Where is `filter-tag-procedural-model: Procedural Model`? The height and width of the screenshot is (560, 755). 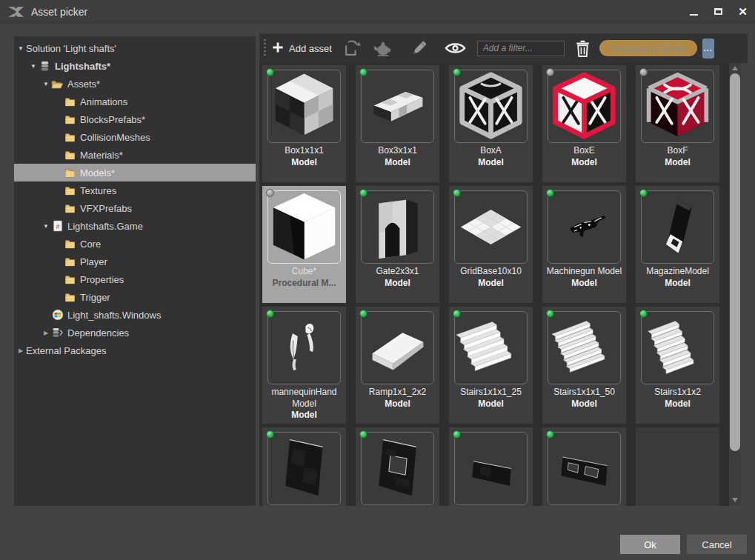
filter-tag-procedural-model: Procedural Model is located at coordinates (648, 48).